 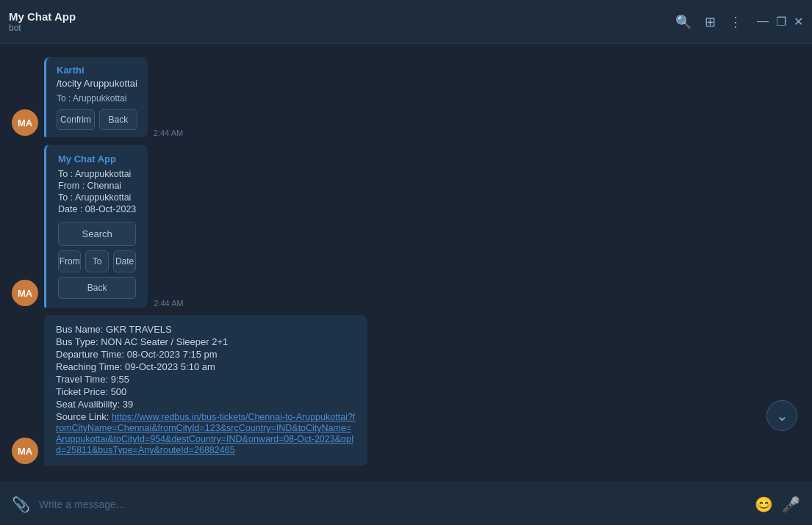 I want to click on info-line-to2: To : Aruppukkottai, so click(x=97, y=198).